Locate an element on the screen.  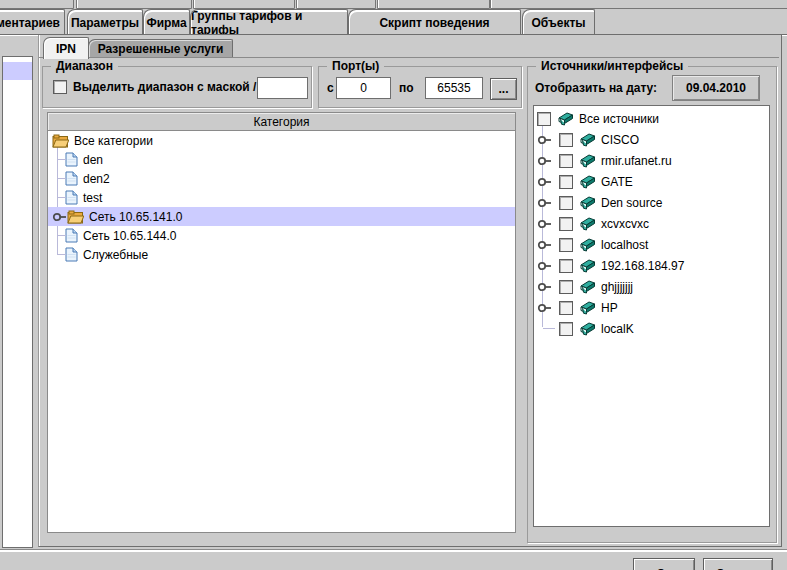
mask-input is located at coordinates (282, 88).